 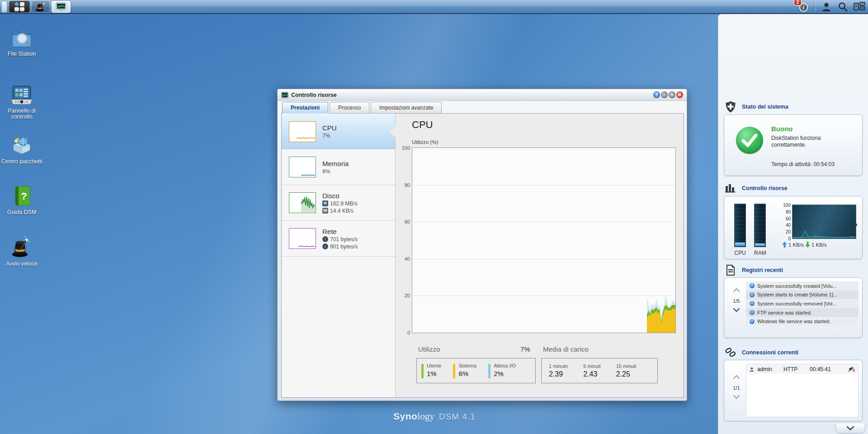 I want to click on magic-hat-icon, so click(x=41, y=7).